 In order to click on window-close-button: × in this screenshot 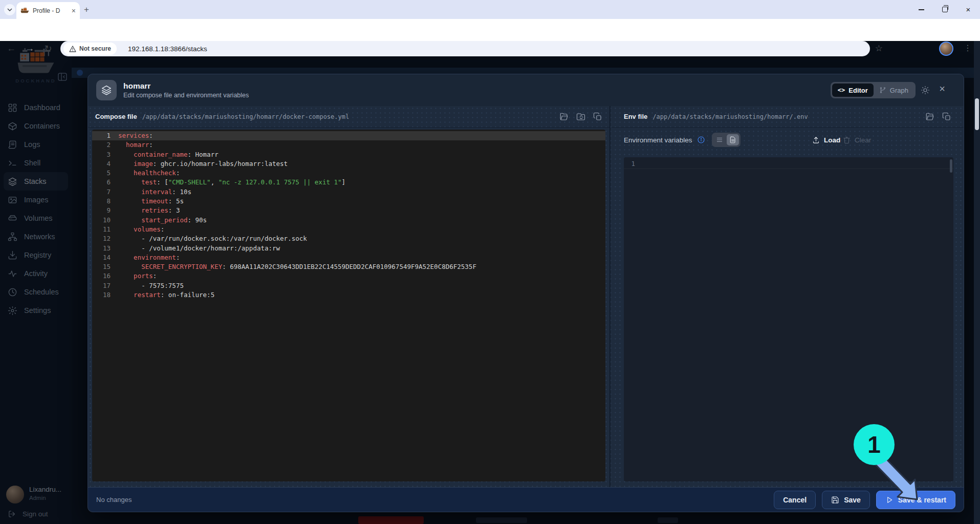, I will do `click(968, 9)`.